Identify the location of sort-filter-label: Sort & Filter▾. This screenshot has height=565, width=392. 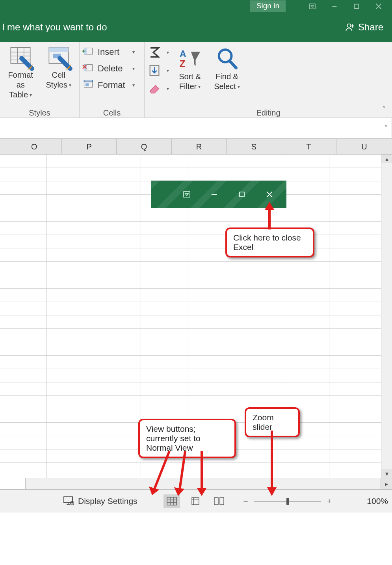
(190, 82).